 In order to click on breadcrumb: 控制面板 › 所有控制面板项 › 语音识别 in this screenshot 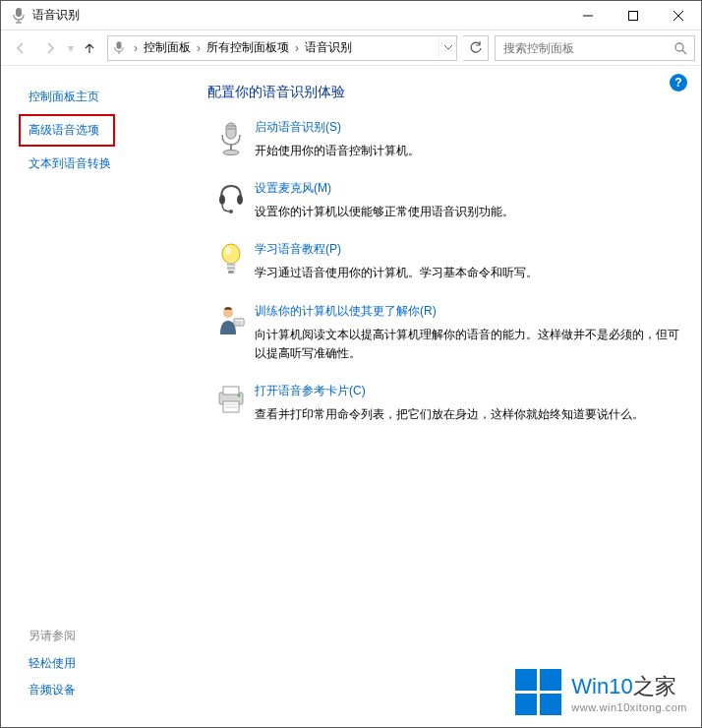, I will do `click(290, 47)`.